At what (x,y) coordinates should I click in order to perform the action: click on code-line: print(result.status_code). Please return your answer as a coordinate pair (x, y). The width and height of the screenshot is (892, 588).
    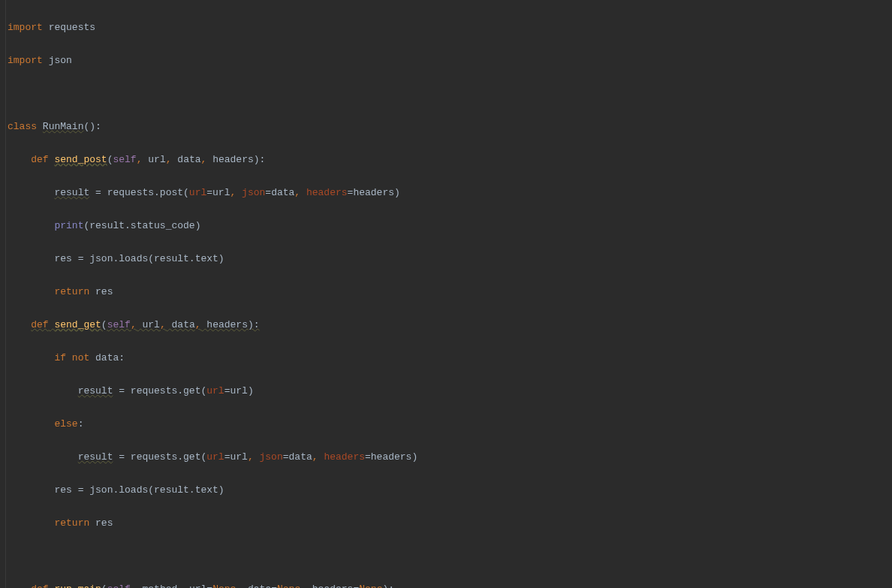
    Looking at the image, I should click on (450, 226).